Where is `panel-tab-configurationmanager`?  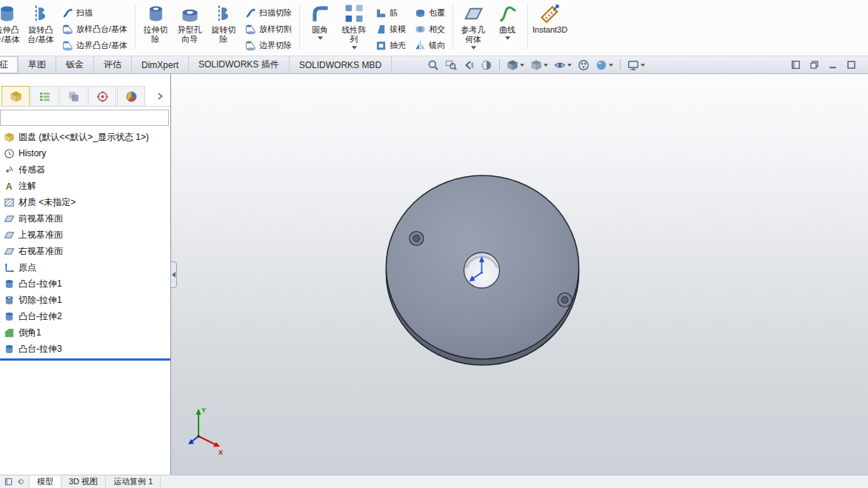 panel-tab-configurationmanager is located at coordinates (73, 96).